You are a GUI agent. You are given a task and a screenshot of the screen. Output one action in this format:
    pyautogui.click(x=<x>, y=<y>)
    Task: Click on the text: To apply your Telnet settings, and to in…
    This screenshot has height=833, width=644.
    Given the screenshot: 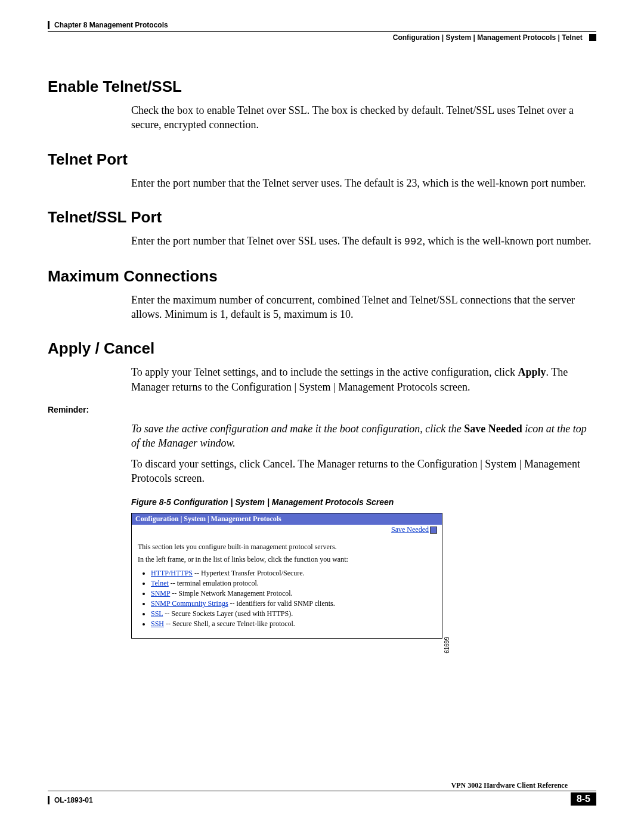 What is the action you would take?
    pyautogui.click(x=324, y=372)
    